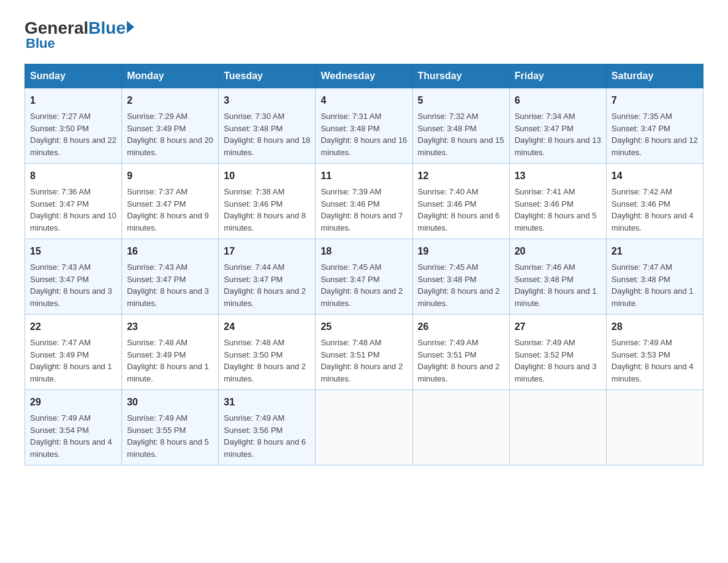 Image resolution: width=728 pixels, height=563 pixels. Describe the element at coordinates (74, 176) in the screenshot. I see `day-number: 8` at that location.